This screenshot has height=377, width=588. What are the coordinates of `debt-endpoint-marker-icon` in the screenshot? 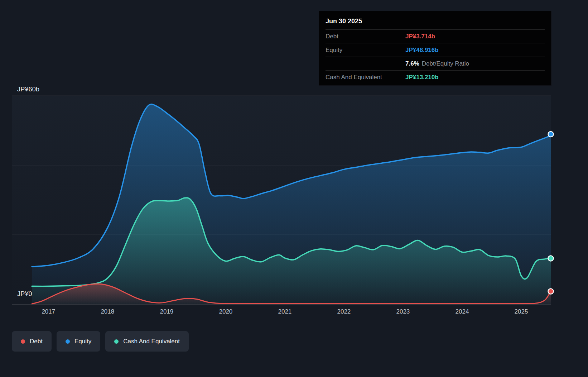 It's located at (551, 292).